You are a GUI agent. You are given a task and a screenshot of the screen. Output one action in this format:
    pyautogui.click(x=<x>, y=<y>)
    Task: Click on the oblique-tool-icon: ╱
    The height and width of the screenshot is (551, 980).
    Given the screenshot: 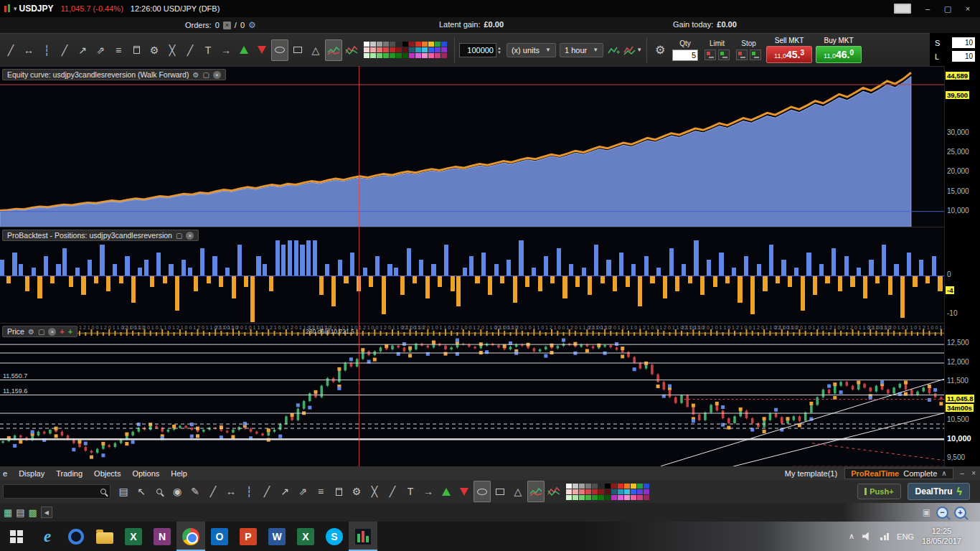 What is the action you would take?
    pyautogui.click(x=392, y=491)
    